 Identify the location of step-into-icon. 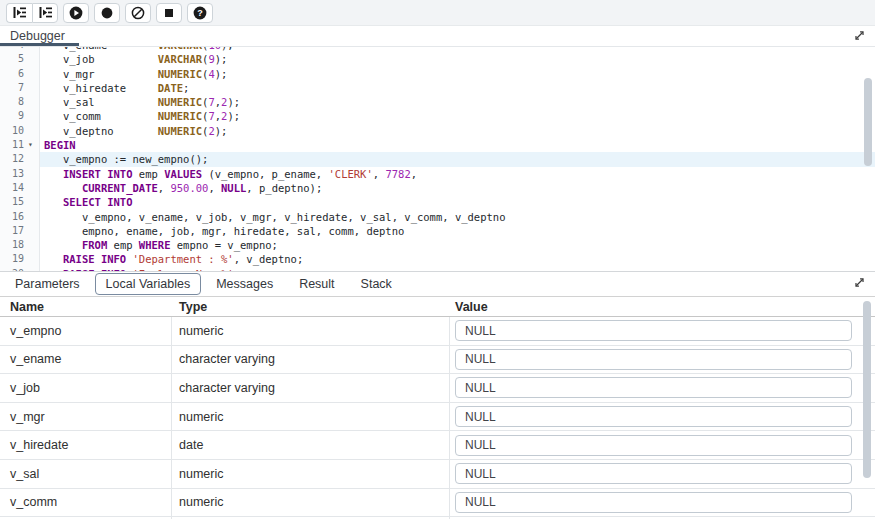
(20, 12).